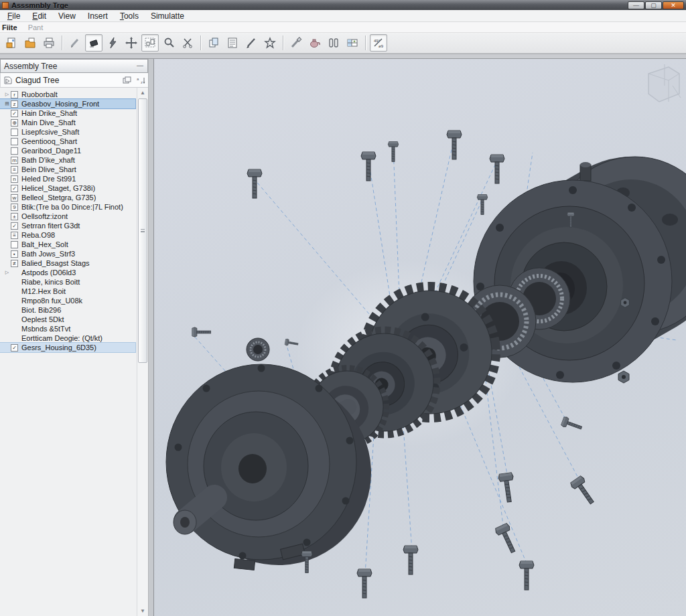  I want to click on tree-row: ✓Hain Drike_Shaft, so click(68, 113).